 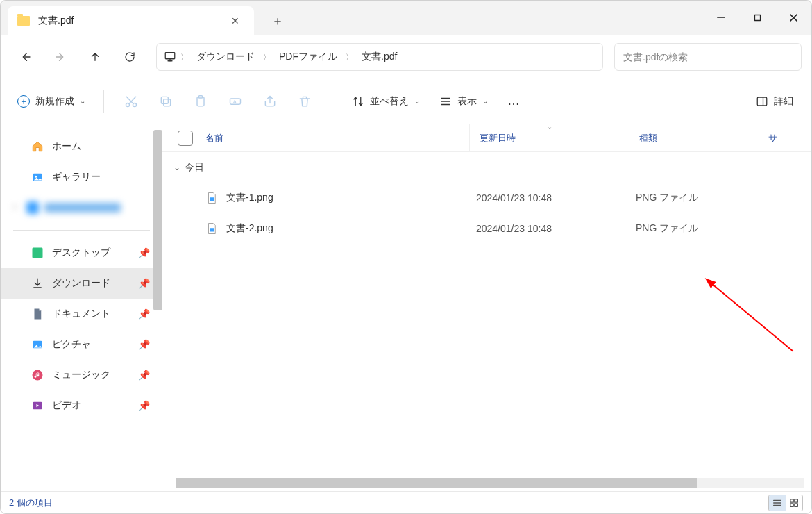 What do you see at coordinates (708, 57) in the screenshot?
I see `search-box` at bounding box center [708, 57].